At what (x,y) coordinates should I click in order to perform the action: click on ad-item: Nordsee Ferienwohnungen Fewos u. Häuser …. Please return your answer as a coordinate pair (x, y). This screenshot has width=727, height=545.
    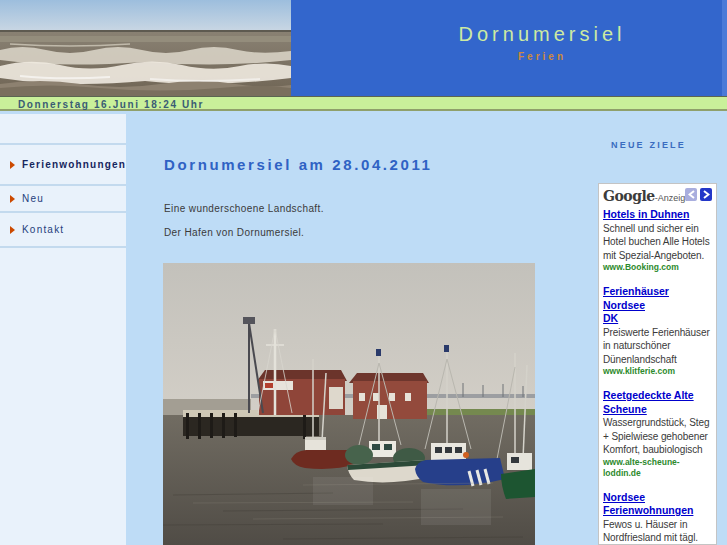
    Looking at the image, I should click on (658, 518).